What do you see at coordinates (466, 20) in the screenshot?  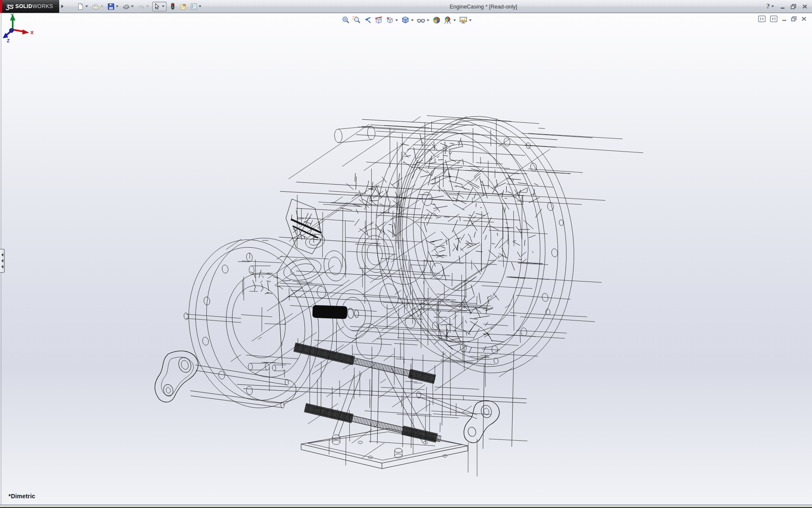 I see `view-settings-button` at bounding box center [466, 20].